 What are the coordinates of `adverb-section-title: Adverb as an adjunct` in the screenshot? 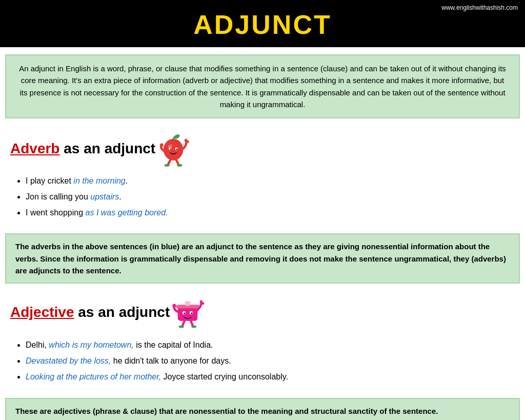 It's located at (83, 149).